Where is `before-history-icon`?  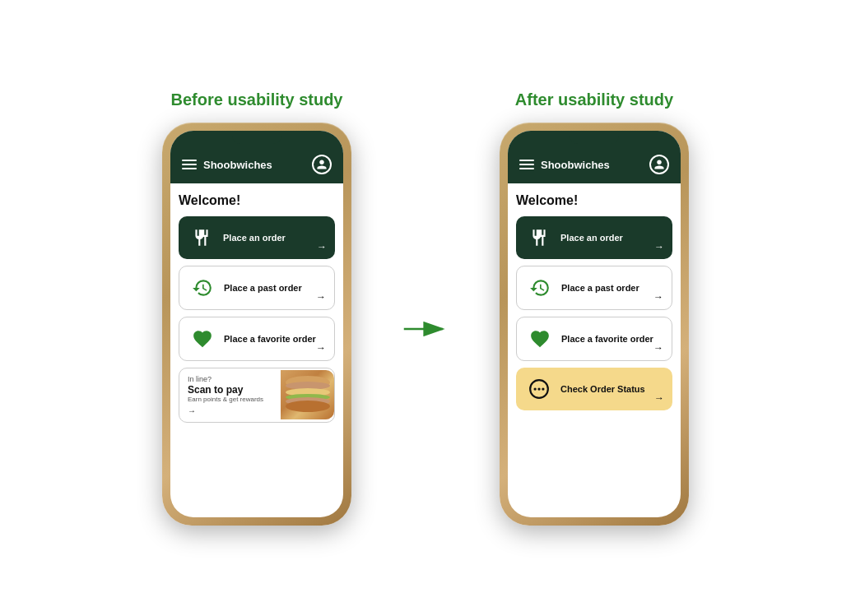
before-history-icon is located at coordinates (202, 288).